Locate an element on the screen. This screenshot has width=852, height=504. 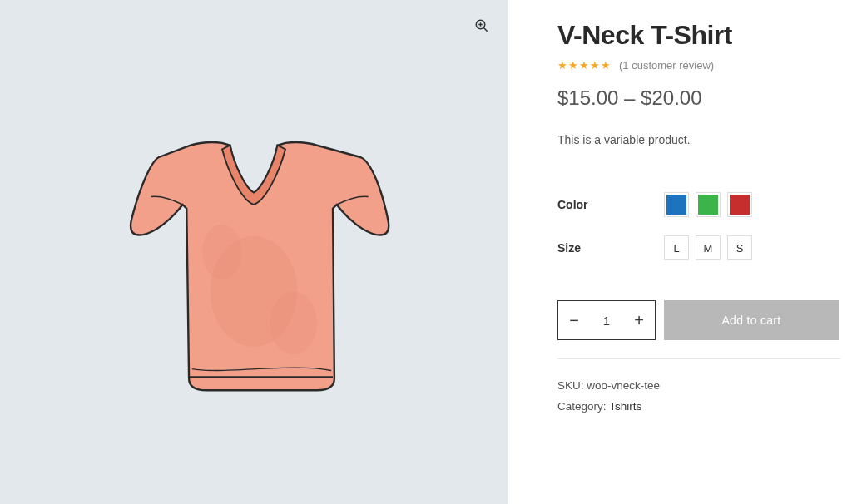
product-title: V-Neck T-Shirt is located at coordinates (705, 35).